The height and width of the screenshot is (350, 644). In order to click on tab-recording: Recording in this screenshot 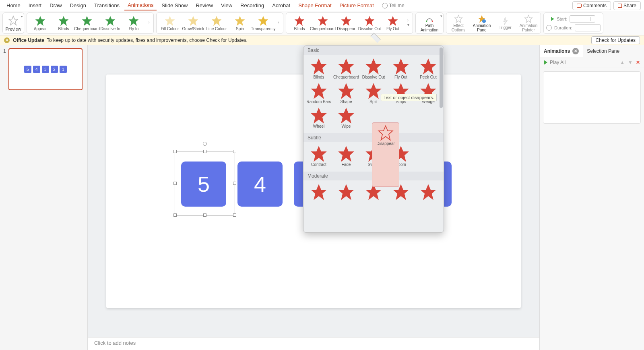, I will do `click(252, 6)`.